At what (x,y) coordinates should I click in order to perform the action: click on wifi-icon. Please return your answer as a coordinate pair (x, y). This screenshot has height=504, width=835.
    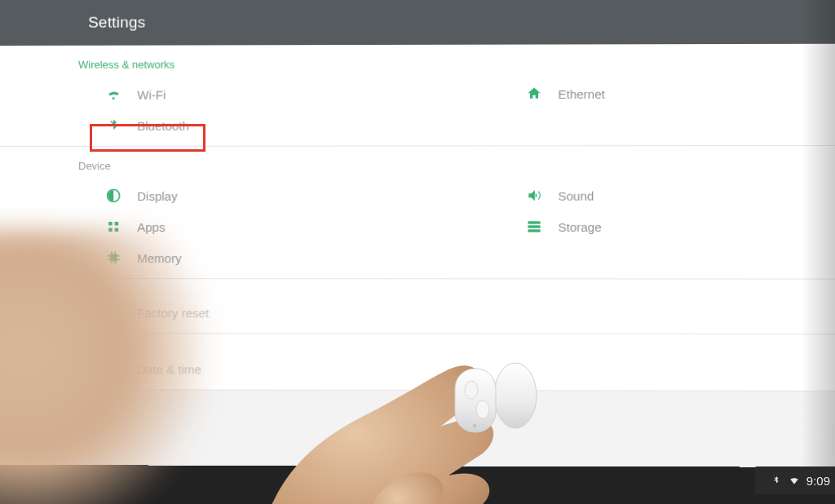
    Looking at the image, I should click on (113, 95).